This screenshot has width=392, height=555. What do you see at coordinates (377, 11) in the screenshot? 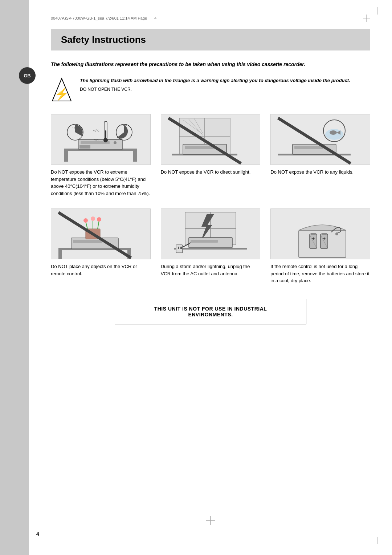
I see `trim-mark-top-right` at bounding box center [377, 11].